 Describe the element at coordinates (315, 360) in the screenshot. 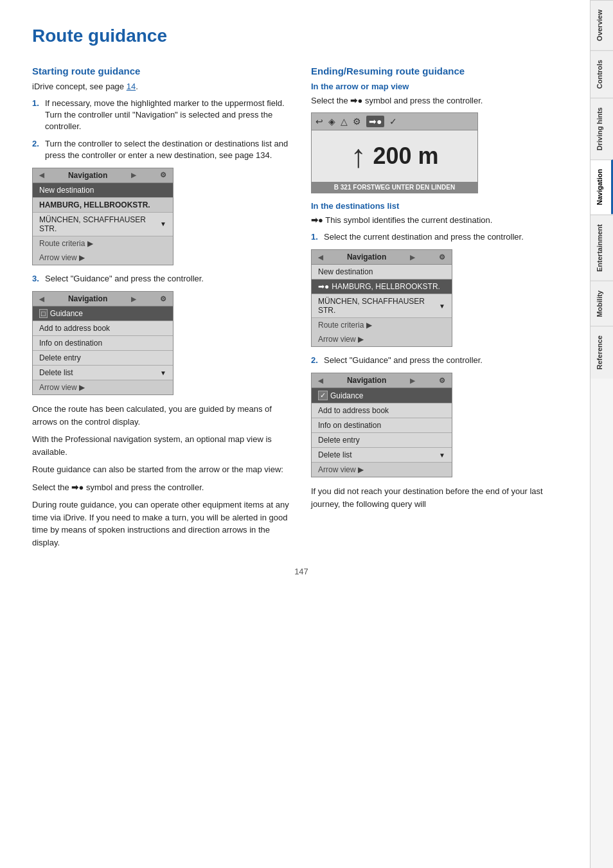

I see `right-step-2-num: 2.` at that location.